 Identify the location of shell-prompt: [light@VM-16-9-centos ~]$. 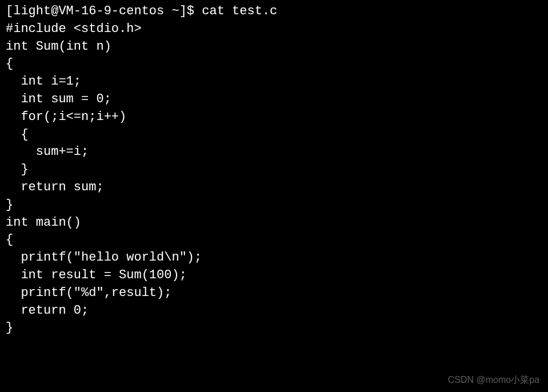
(104, 11).